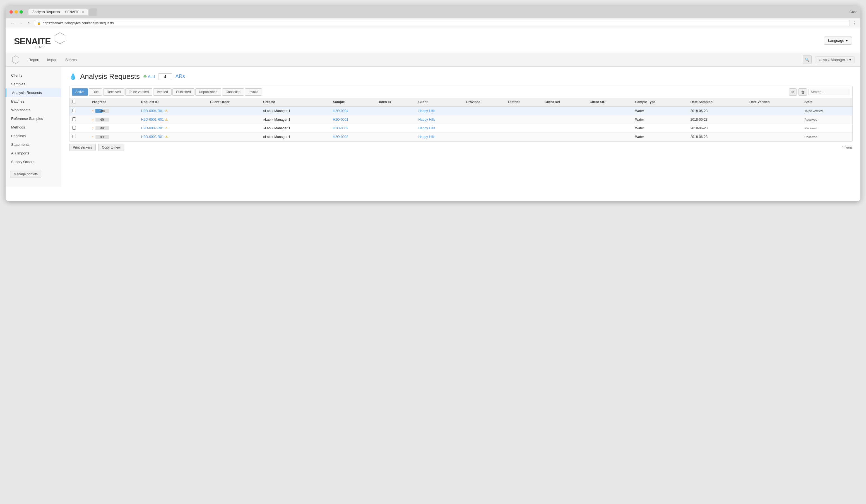 Image resolution: width=866 pixels, height=504 pixels. I want to click on ars-link: ARs, so click(180, 76).